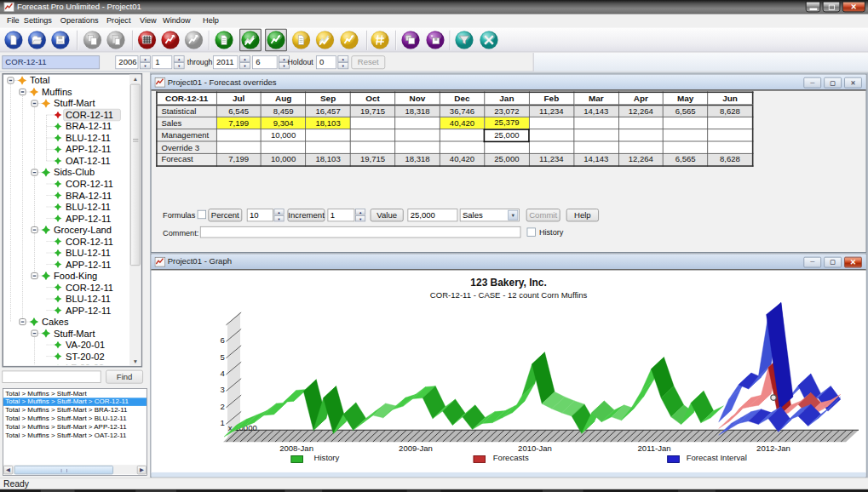  What do you see at coordinates (223, 422) in the screenshot?
I see `svg-text: 1` at bounding box center [223, 422].